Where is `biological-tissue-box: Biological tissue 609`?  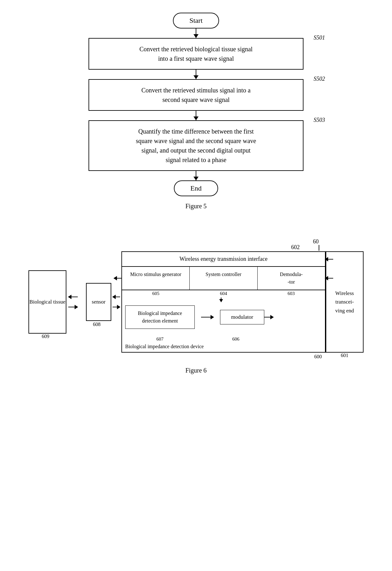
biological-tissue-box: Biological tissue 609 is located at coordinates (47, 302).